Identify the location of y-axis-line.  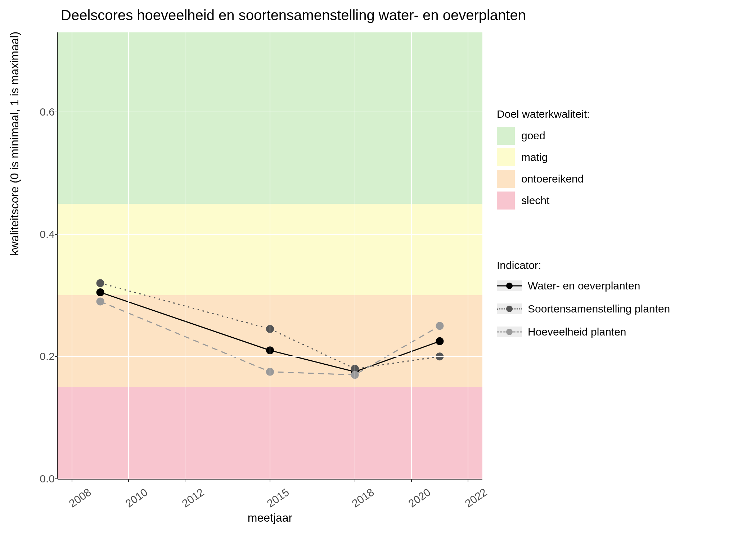
(57, 256).